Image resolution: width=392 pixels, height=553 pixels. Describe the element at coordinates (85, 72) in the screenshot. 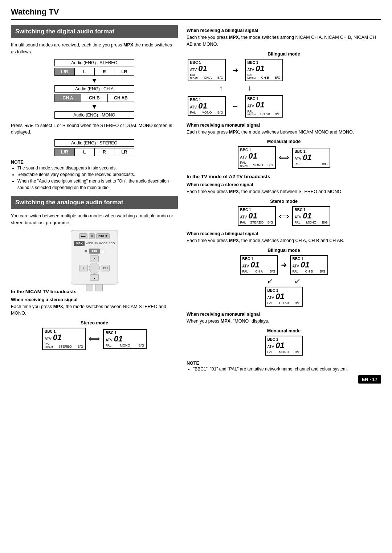

I see `btn-l: L` at that location.